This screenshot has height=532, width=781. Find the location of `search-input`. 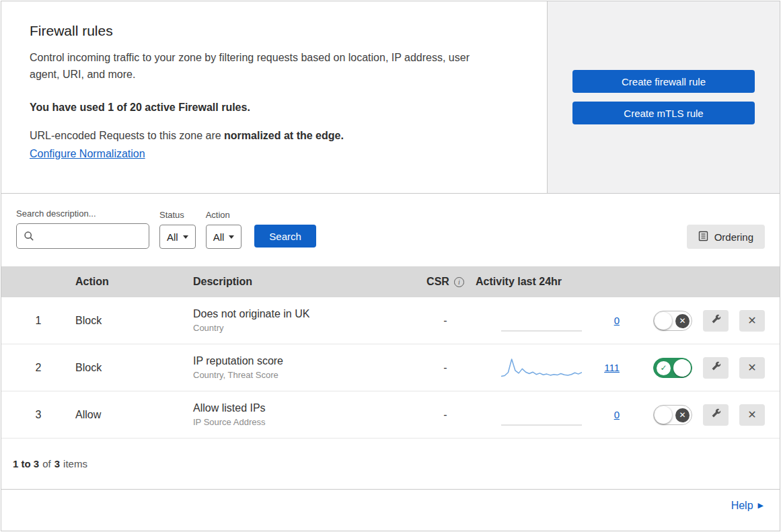

search-input is located at coordinates (83, 236).